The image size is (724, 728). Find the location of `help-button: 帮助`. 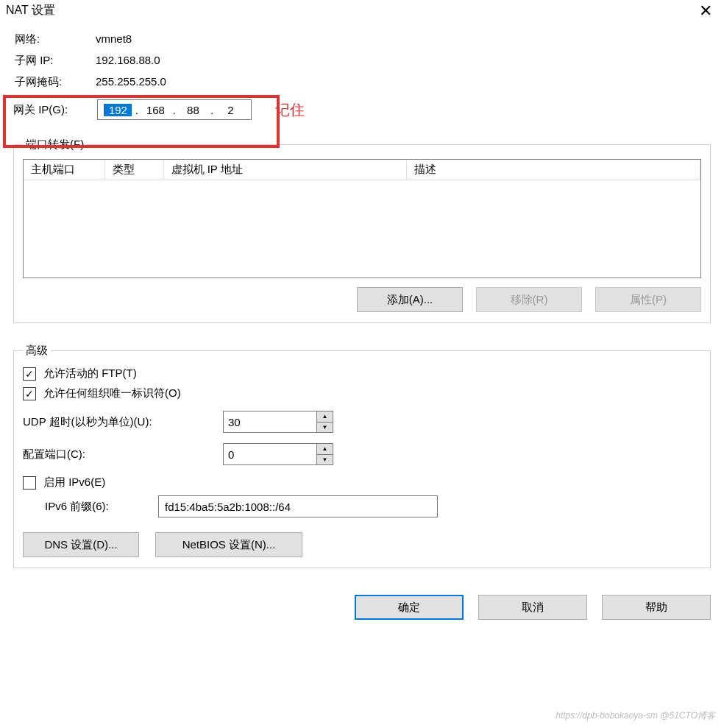

help-button: 帮助 is located at coordinates (656, 607).